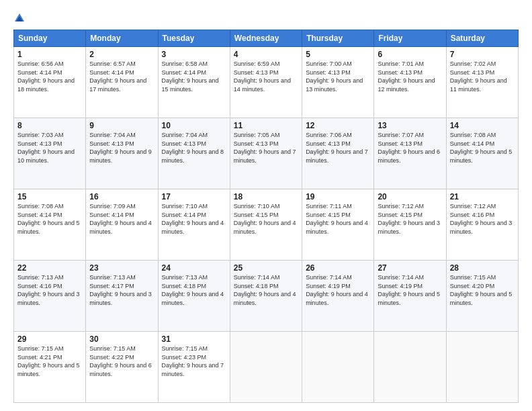 This screenshot has width=532, height=411. I want to click on day-number: 2, so click(122, 54).